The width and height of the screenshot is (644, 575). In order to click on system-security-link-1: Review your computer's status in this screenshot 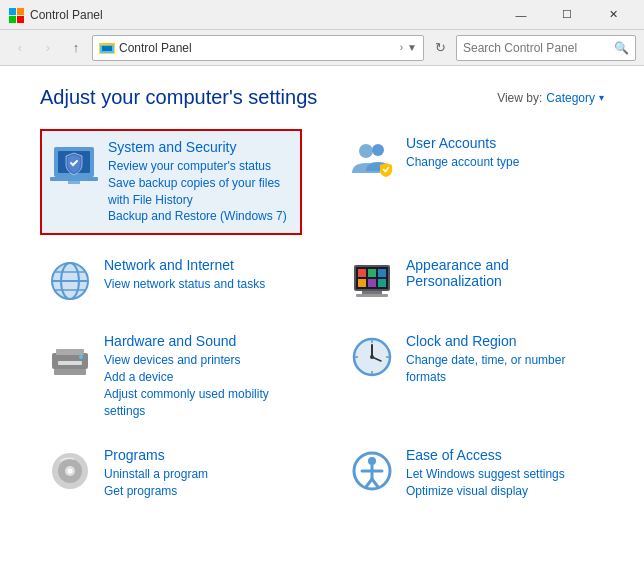, I will do `click(200, 166)`.